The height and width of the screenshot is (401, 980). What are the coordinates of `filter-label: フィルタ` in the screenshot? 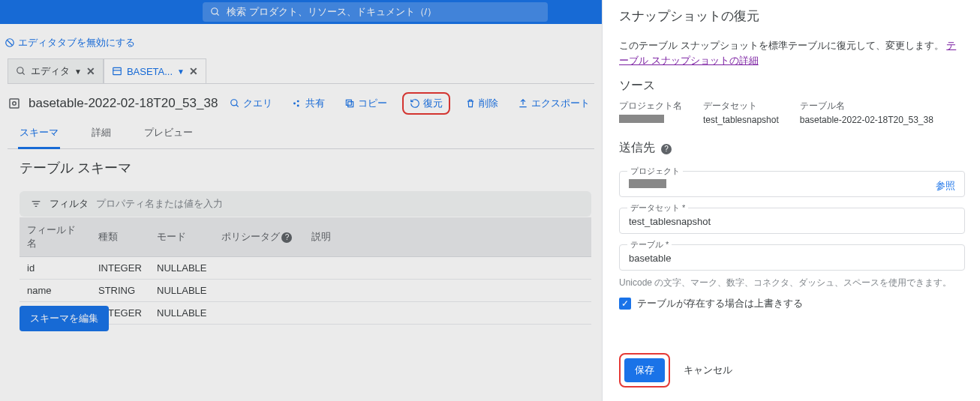 It's located at (69, 204).